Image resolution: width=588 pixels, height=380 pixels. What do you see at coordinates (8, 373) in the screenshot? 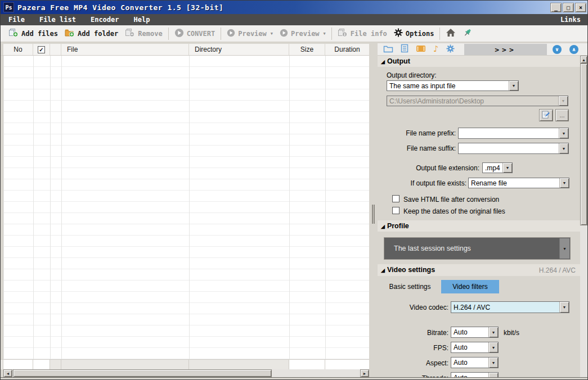
I see `scroll-left-arrow-icon: ◄` at bounding box center [8, 373].